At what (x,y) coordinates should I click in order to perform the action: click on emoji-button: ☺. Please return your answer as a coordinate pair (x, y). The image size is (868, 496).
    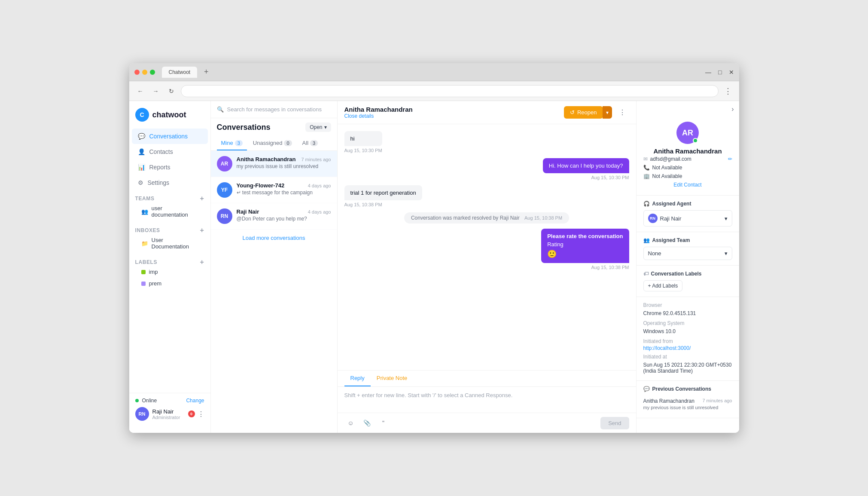
    Looking at the image, I should click on (351, 423).